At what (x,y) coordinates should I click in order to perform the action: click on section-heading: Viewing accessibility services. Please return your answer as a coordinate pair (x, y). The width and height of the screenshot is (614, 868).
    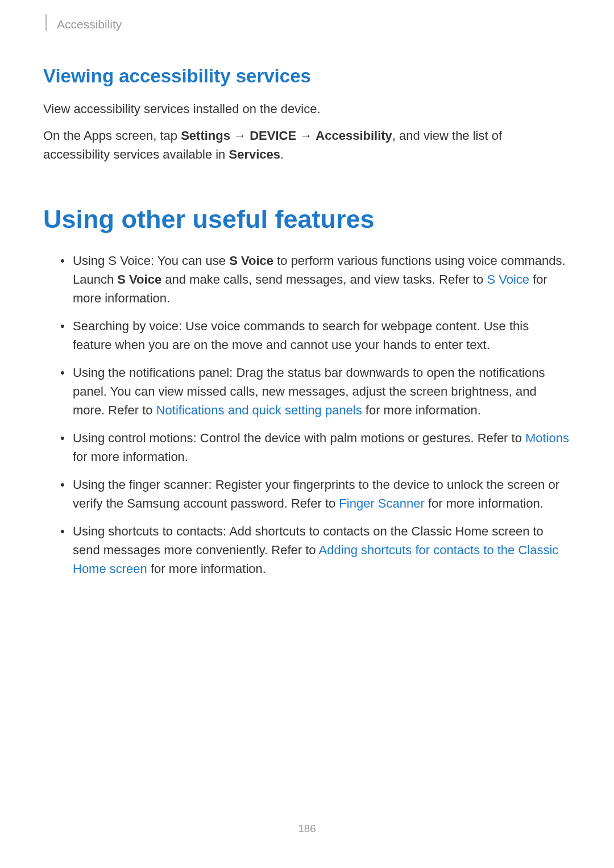
    Looking at the image, I should click on (307, 76).